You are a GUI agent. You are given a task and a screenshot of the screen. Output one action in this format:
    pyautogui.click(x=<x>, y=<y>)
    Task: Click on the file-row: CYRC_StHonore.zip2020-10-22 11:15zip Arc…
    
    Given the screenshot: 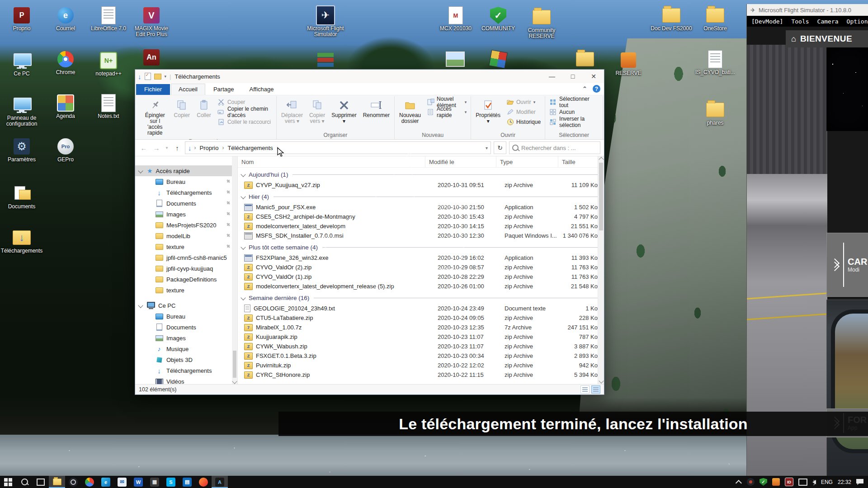 What is the action you would take?
    pyautogui.click(x=422, y=375)
    